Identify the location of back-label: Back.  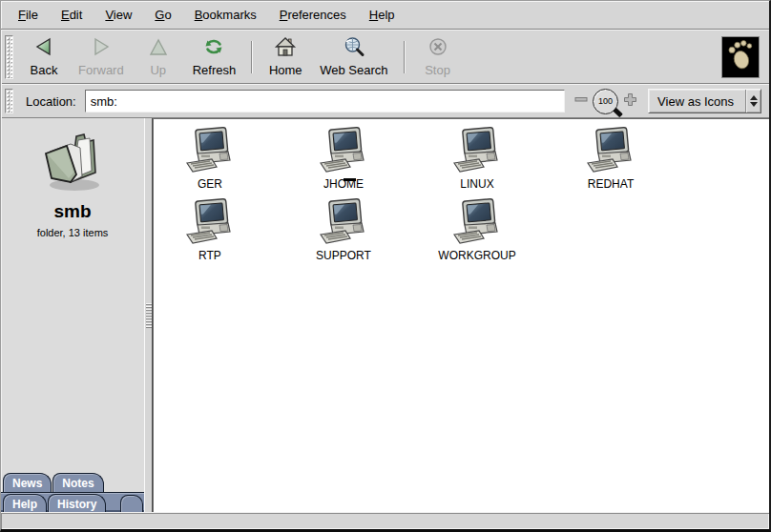
(44, 71).